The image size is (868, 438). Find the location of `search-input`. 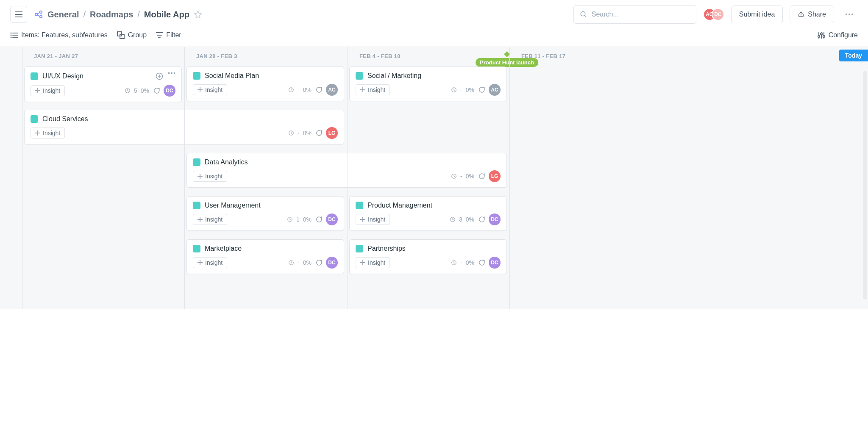

search-input is located at coordinates (641, 14).